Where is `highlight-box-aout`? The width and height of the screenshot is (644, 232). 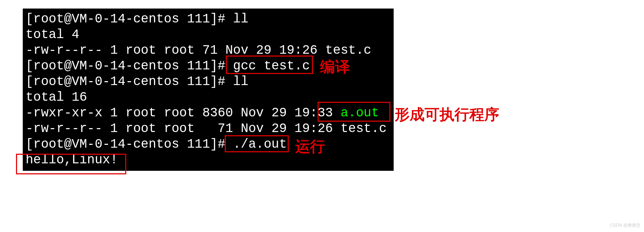 highlight-box-aout is located at coordinates (354, 112).